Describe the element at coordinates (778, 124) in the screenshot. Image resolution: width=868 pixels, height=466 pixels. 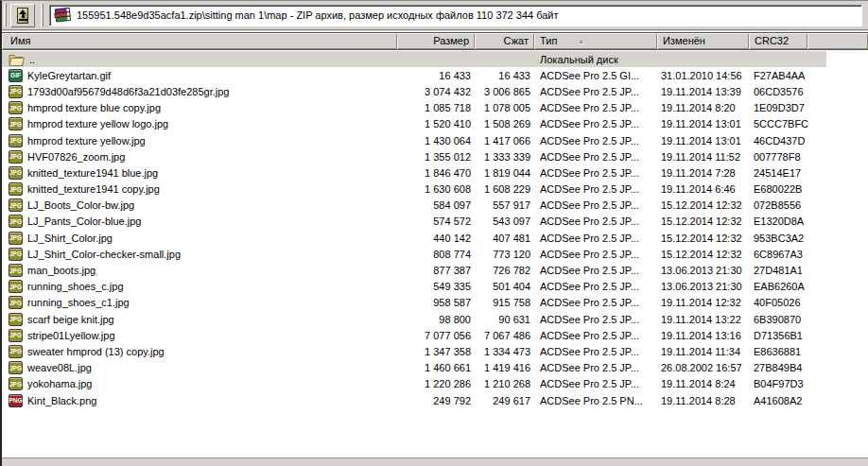
I see `file-crc32-cell: 5CCC7BFC` at that location.